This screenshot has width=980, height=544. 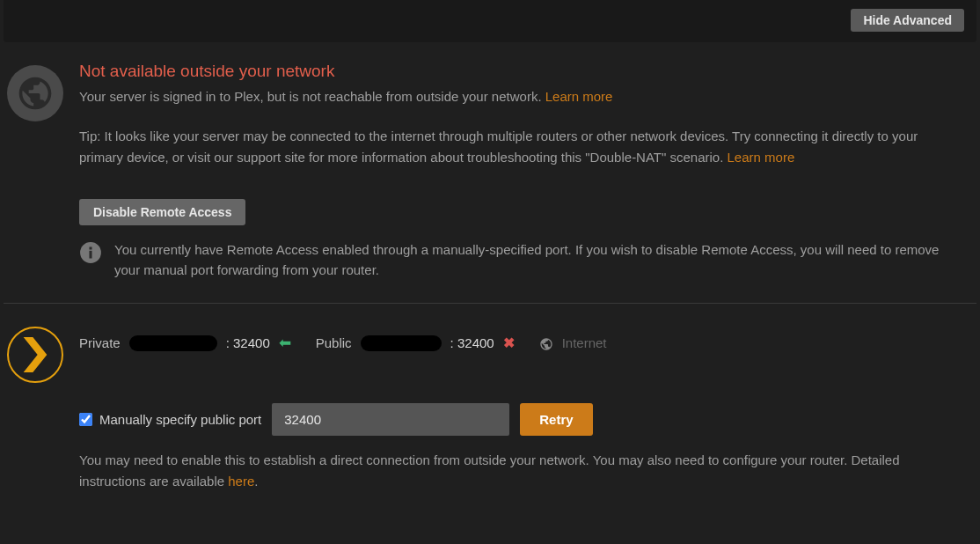 I want to click on plex-icon, so click(x=35, y=355).